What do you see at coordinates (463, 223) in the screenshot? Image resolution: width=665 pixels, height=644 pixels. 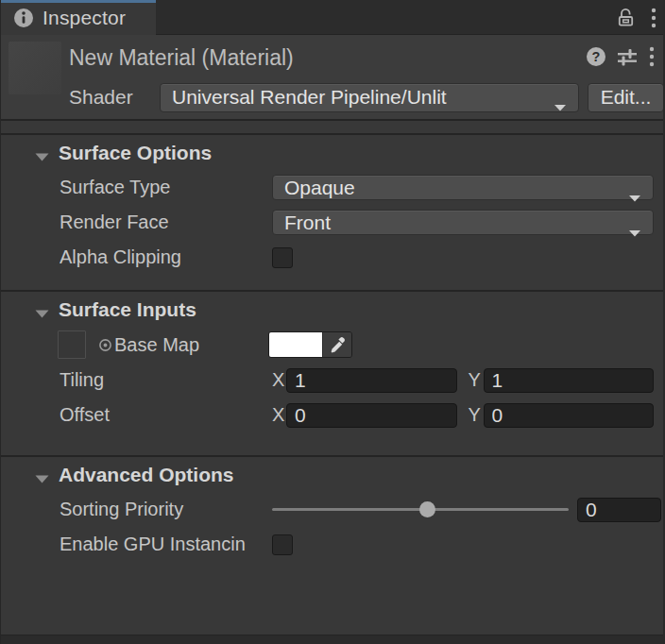 I see `render-face-dropdown: Front` at bounding box center [463, 223].